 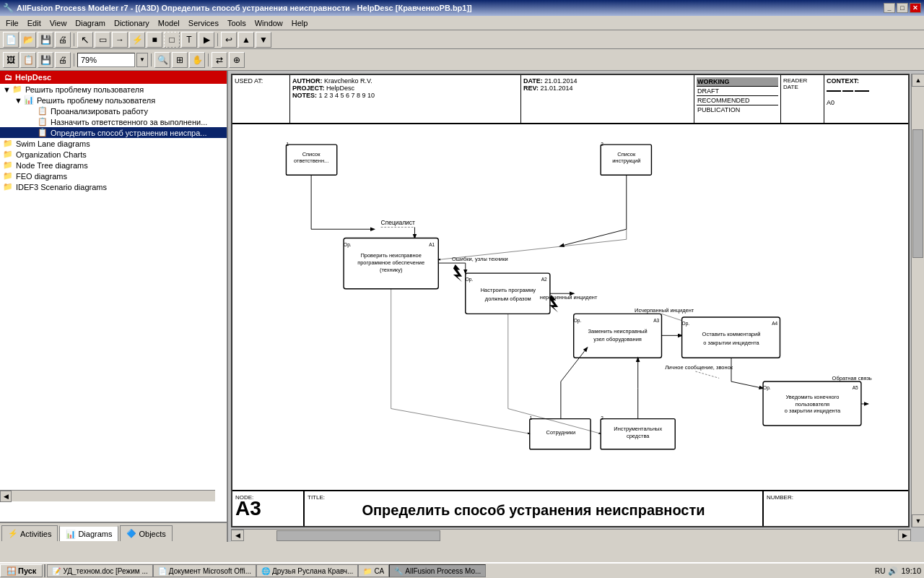 I want to click on arrow-tool: →, so click(x=120, y=40).